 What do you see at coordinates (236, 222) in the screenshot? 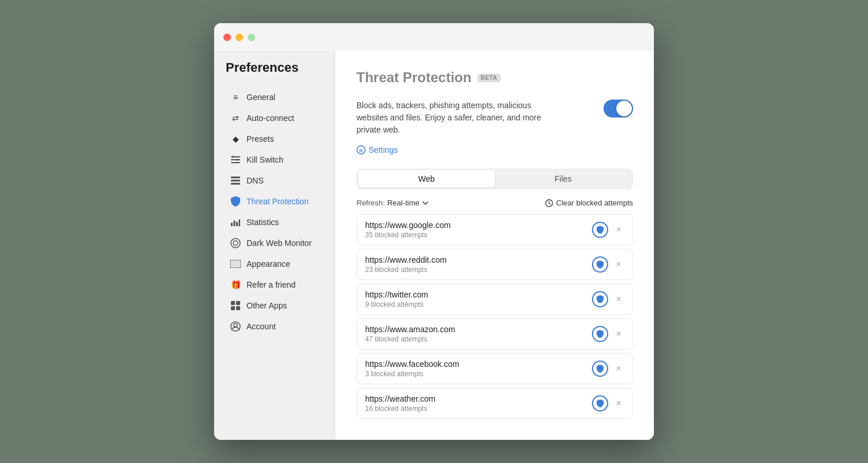
I see `statistics-icon` at bounding box center [236, 222].